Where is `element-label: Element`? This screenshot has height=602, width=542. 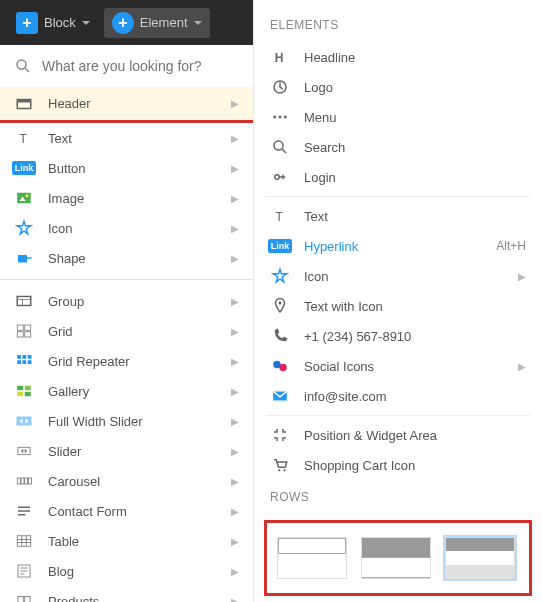
element-label: Element is located at coordinates (164, 22).